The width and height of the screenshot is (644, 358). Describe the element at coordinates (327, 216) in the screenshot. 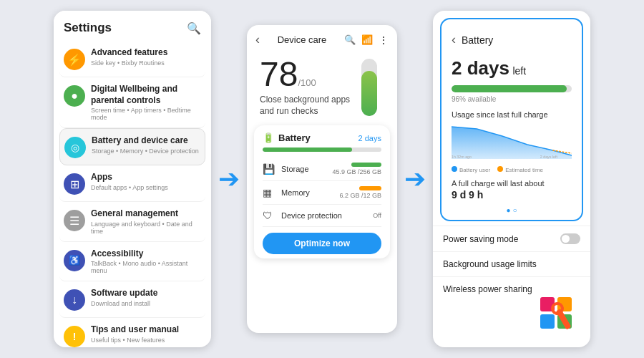

I see `protection-label: Device protection` at that location.